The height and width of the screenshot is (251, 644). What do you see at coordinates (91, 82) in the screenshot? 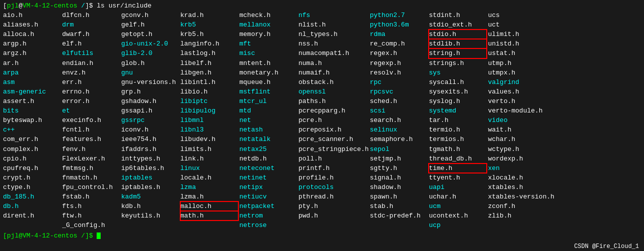
I see `list-item: err.h` at bounding box center [91, 82].